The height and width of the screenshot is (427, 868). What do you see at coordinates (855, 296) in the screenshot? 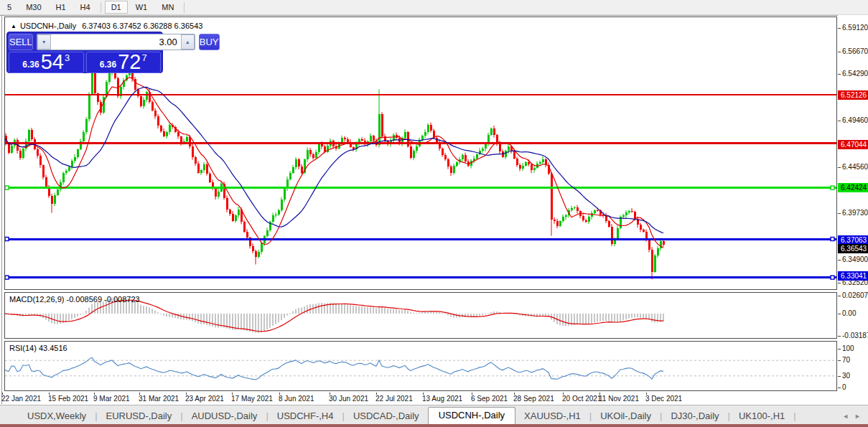
I see `macd-tick-label: 0.02607` at bounding box center [855, 296].